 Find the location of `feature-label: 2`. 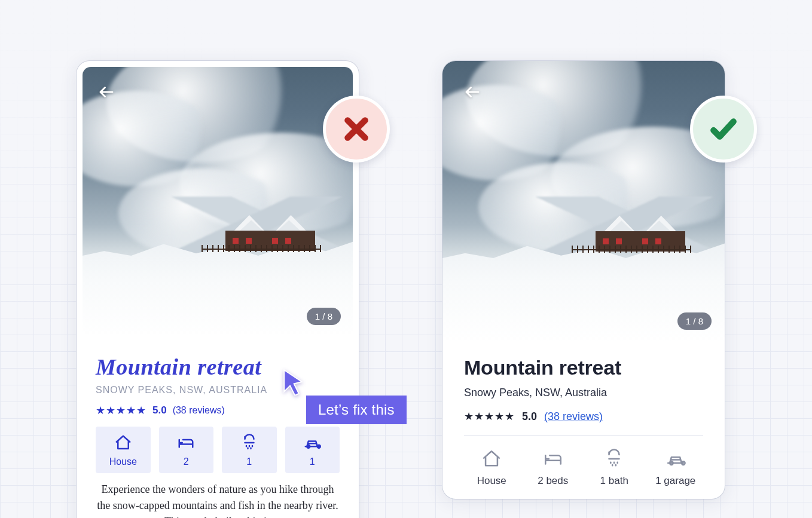

feature-label: 2 is located at coordinates (187, 462).